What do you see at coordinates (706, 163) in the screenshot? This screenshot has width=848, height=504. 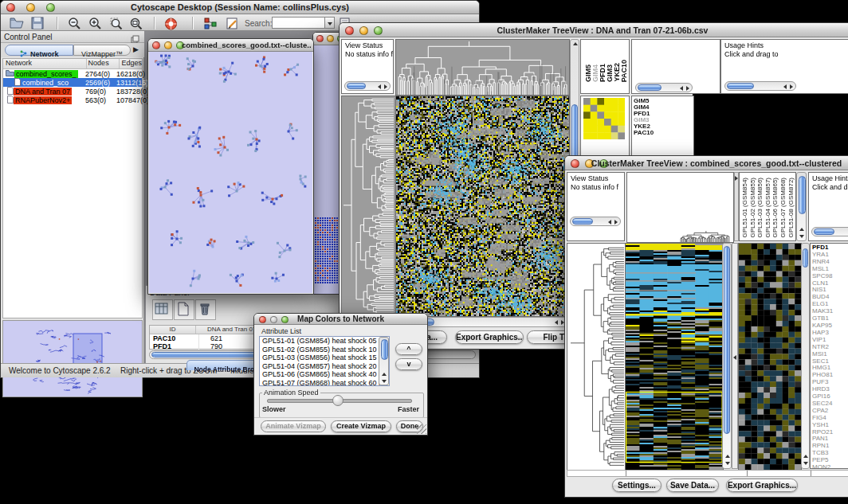 I see `treeview2-titlebar: ClusterMaker TreeView : combined_scores_…` at bounding box center [706, 163].